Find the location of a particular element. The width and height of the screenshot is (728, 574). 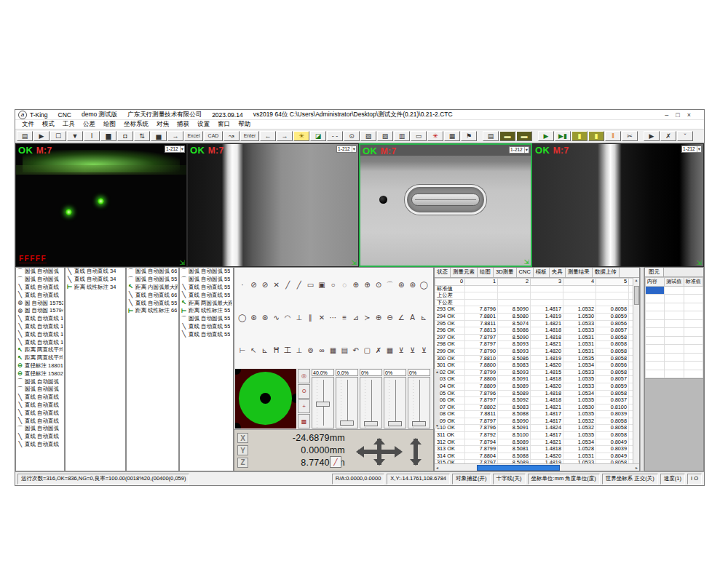

tab-9: 数据上传 is located at coordinates (606, 272).